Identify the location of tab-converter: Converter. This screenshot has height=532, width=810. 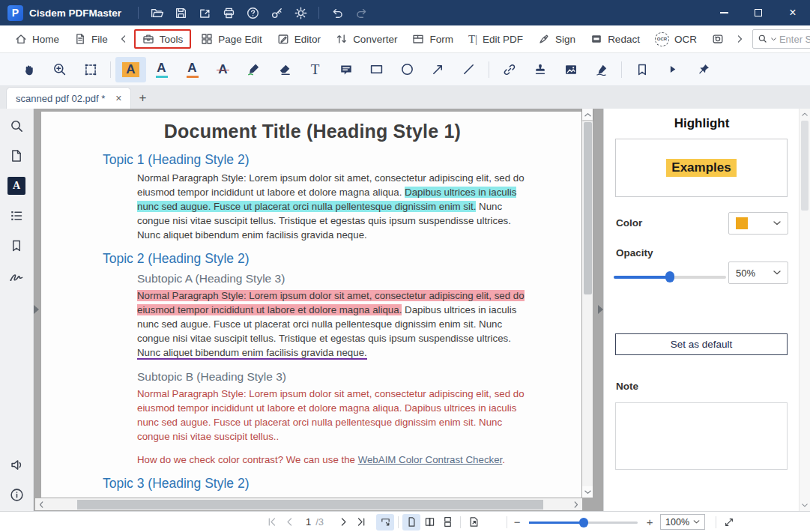
(366, 39).